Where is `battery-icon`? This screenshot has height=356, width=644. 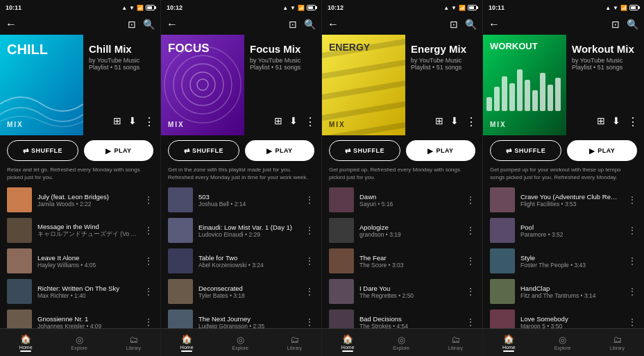 battery-icon is located at coordinates (472, 8).